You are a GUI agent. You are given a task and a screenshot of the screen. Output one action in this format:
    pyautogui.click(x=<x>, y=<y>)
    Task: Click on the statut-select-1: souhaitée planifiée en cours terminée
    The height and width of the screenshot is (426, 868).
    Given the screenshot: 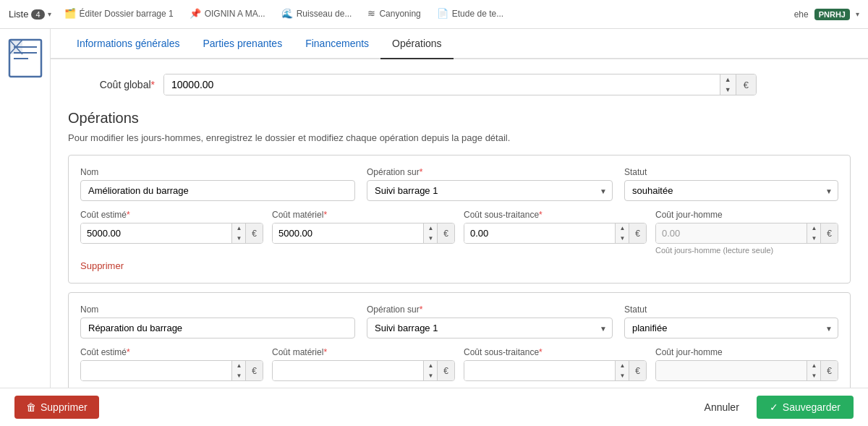 What is the action you would take?
    pyautogui.click(x=731, y=328)
    